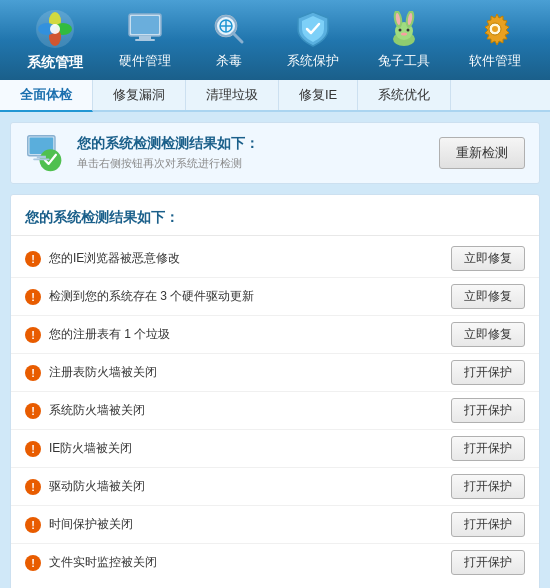  Describe the element at coordinates (275, 96) in the screenshot. I see `tabs-bar: 全面体检 修复漏洞 清理垃圾 修复IE 系统优化` at that location.